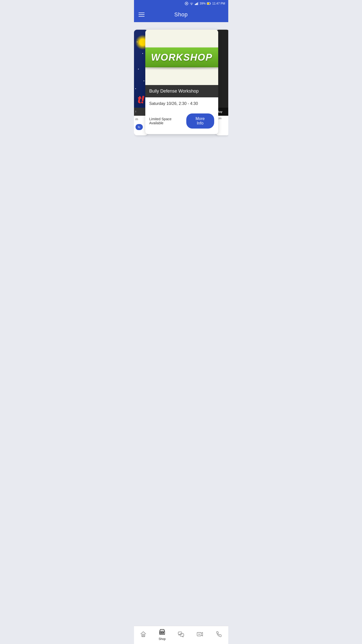  Describe the element at coordinates (143, 635) in the screenshot. I see `nav-item-home` at that location.